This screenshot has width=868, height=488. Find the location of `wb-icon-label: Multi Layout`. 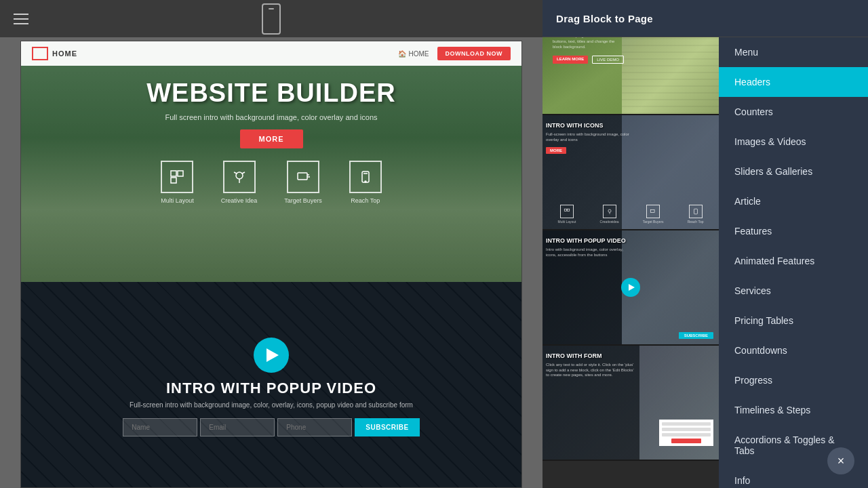

wb-icon-label: Multi Layout is located at coordinates (178, 201).